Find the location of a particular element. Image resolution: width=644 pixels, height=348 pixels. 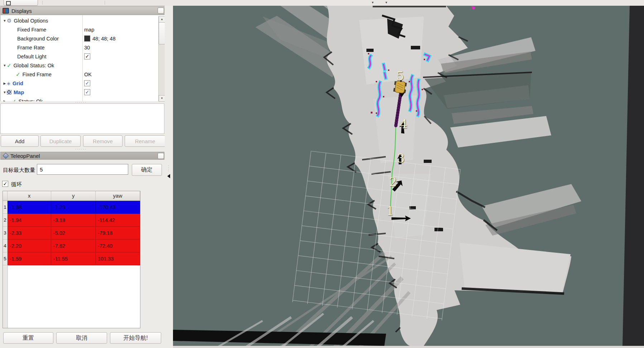

cell-yaw: -170.43 is located at coordinates (118, 207).